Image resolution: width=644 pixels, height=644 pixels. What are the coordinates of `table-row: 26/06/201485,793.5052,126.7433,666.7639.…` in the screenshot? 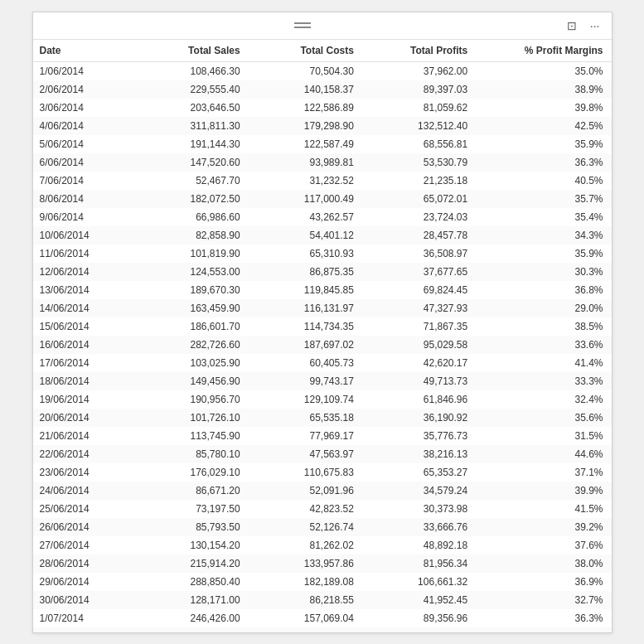 It's located at (322, 527).